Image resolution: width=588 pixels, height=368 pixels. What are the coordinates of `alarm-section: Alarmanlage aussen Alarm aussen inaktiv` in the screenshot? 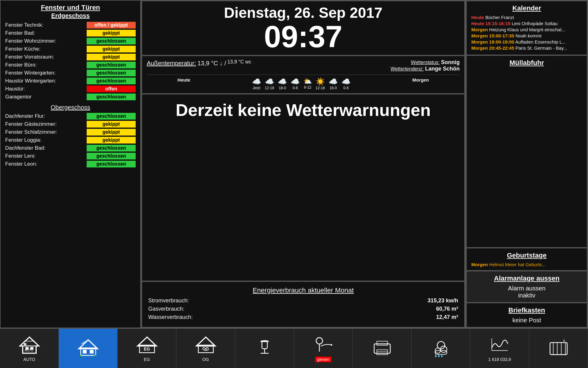 It's located at (527, 287).